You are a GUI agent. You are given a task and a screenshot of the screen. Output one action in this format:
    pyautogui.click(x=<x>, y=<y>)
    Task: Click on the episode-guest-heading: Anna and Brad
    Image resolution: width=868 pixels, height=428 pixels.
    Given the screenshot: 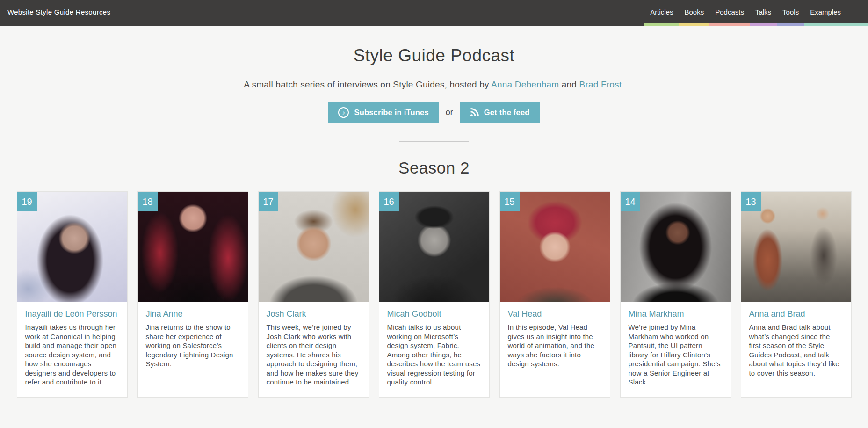 What is the action you would take?
    pyautogui.click(x=796, y=314)
    